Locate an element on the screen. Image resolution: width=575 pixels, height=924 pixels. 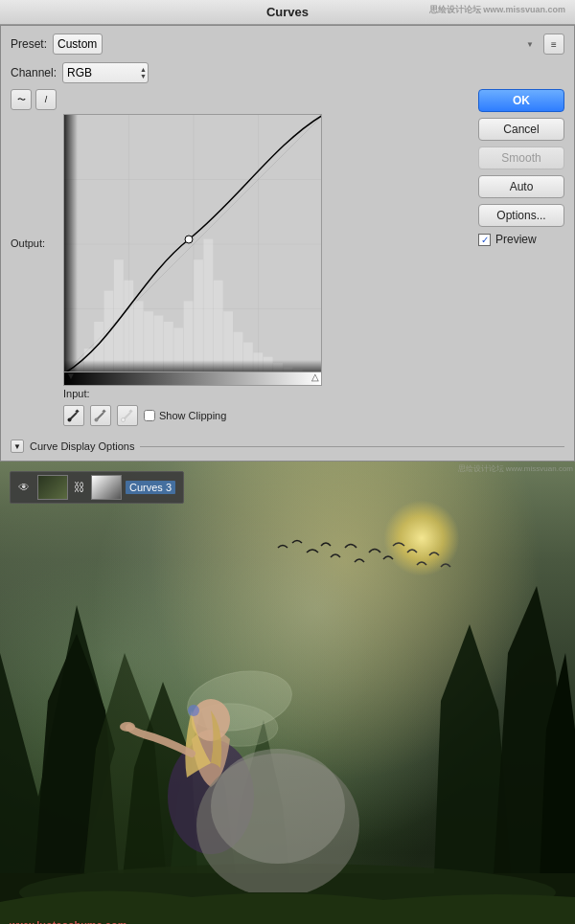
watermark-bottom: www.luotaoshuma.com is located at coordinates (68, 921).